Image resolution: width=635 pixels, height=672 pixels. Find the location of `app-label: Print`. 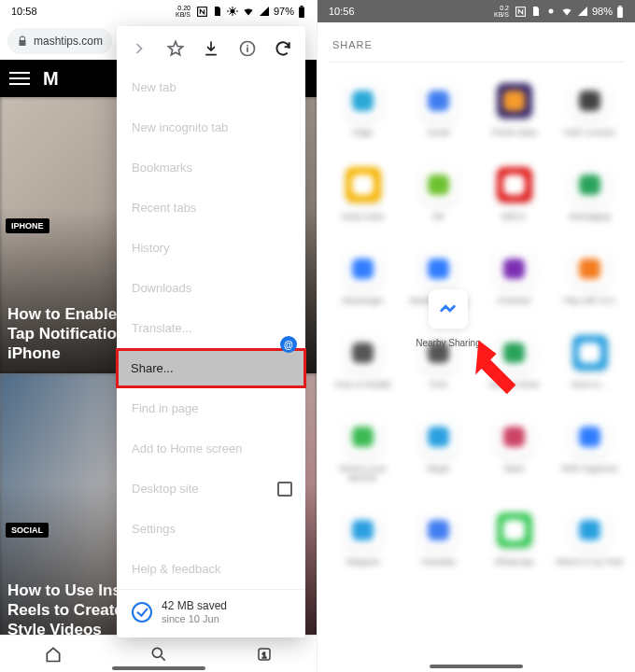

app-label: Print is located at coordinates (439, 385).